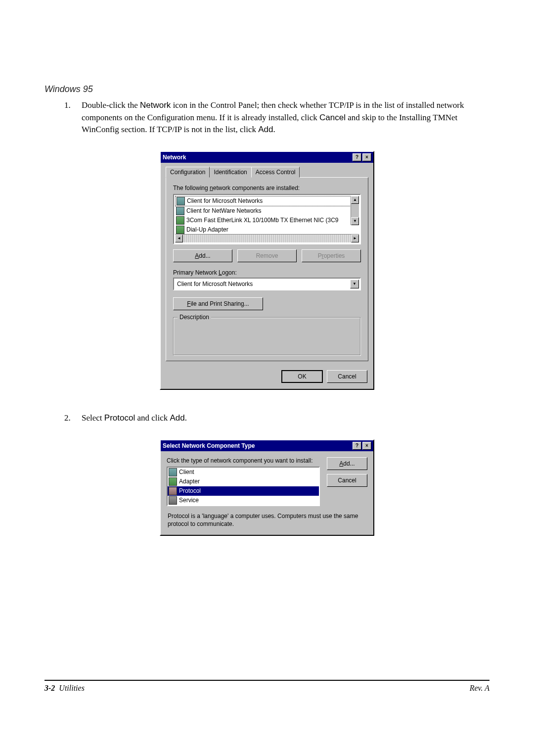 The image size is (534, 756). I want to click on components-label: The following network components are ins…, so click(267, 188).